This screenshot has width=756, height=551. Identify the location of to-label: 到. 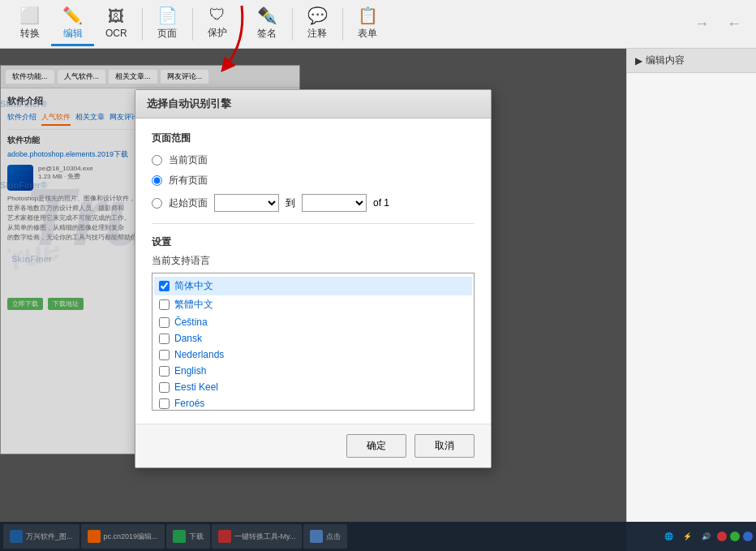
(290, 203).